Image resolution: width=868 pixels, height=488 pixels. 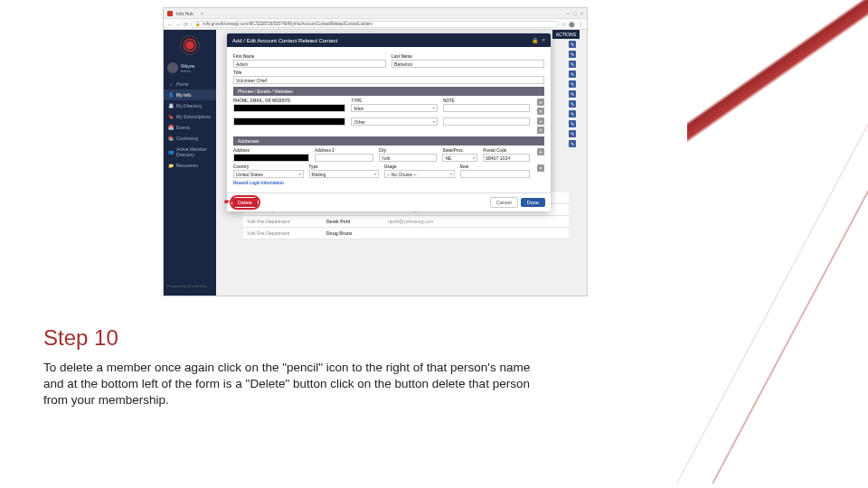 What do you see at coordinates (269, 166) in the screenshot?
I see `country-label: Country` at bounding box center [269, 166].